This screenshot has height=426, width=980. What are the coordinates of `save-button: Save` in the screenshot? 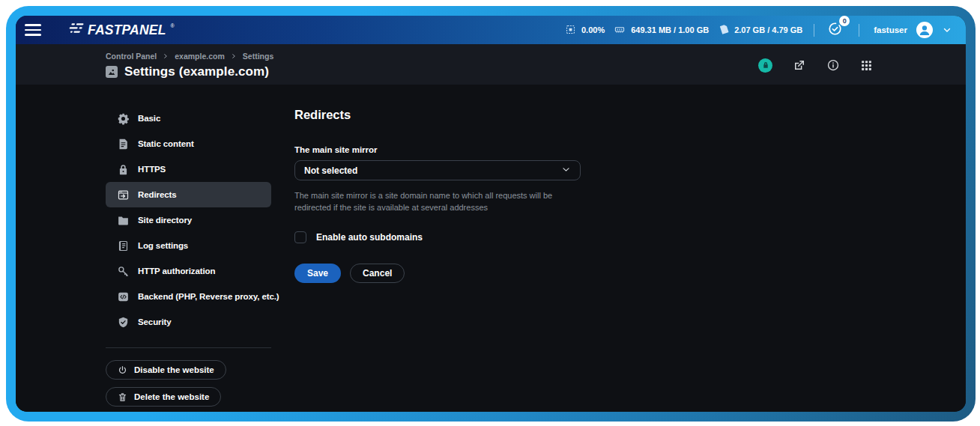 It's located at (318, 273).